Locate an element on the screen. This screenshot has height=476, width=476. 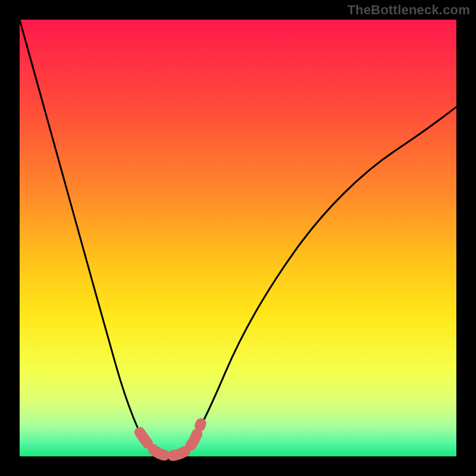
watermark-text: TheBottleneck.com is located at coordinates (409, 10).